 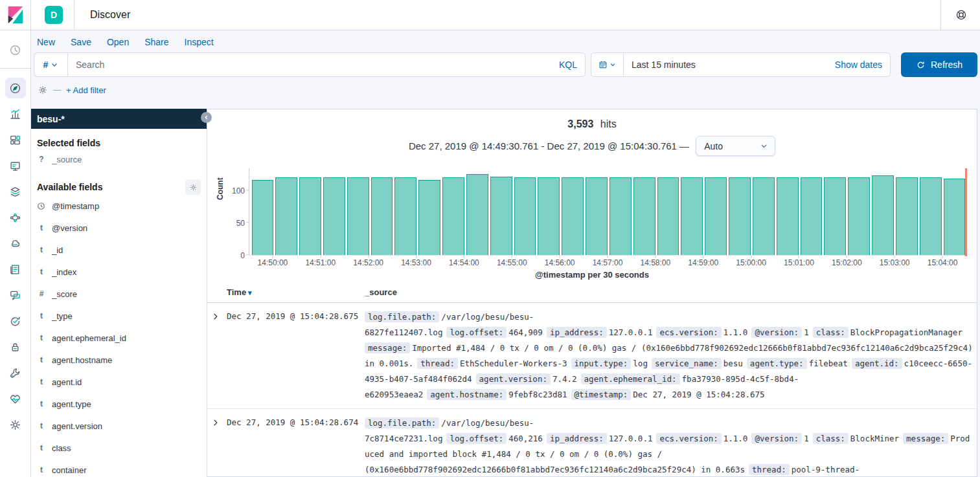 What do you see at coordinates (16, 50) in the screenshot?
I see `nav-item-recently-viewed` at bounding box center [16, 50].